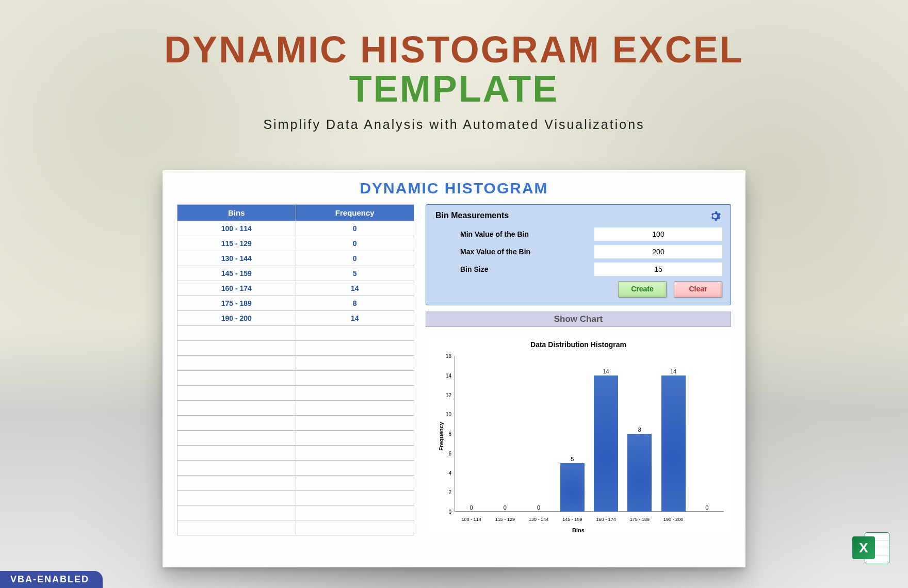 This screenshot has height=588, width=908. Describe the element at coordinates (446, 453) in the screenshot. I see `y-tick: 6` at that location.